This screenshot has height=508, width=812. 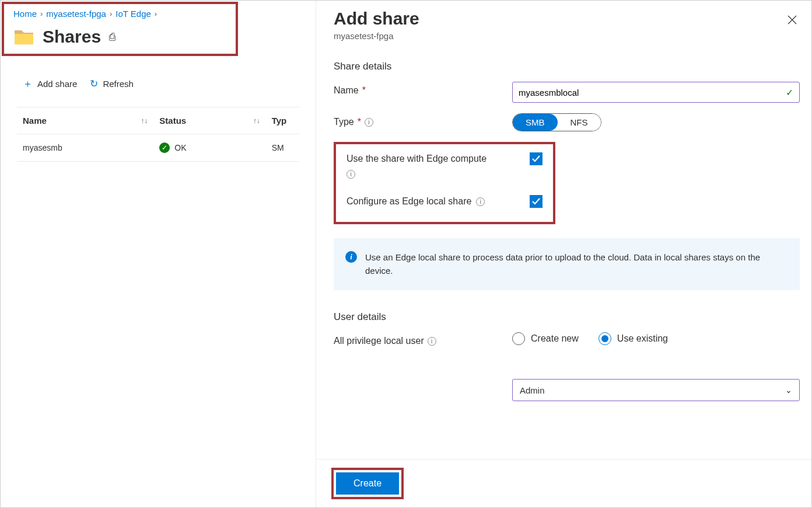 I want to click on panel-subtitle: myasetest-fpga, so click(x=564, y=36).